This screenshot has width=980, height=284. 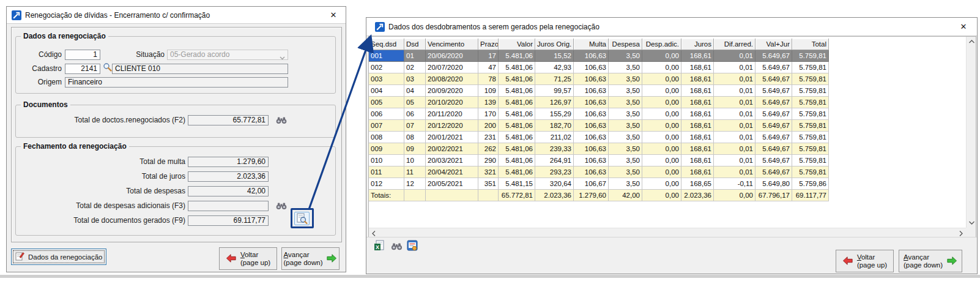 What do you see at coordinates (228, 191) in the screenshot?
I see `total-despesas-field: 42,00` at bounding box center [228, 191].